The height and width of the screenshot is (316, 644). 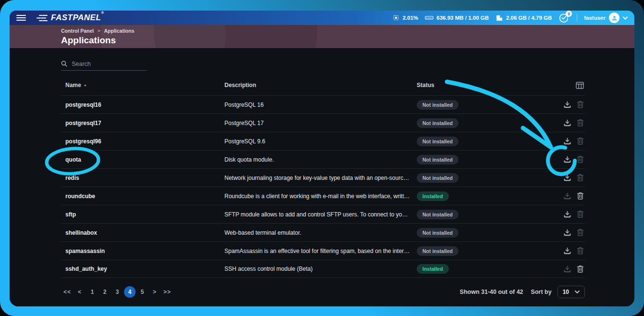 I want to click on table-row: postgresql96 PostgreSQL 9.6 Not installe…, so click(x=323, y=141).